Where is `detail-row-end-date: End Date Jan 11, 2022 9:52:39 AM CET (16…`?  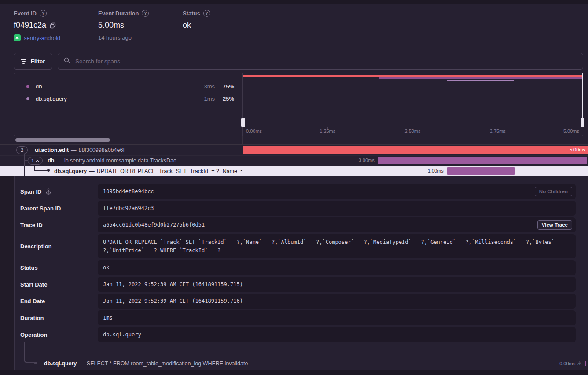
detail-row-end-date: End Date Jan 11, 2022 9:52:39 AM CET (16… is located at coordinates (298, 301).